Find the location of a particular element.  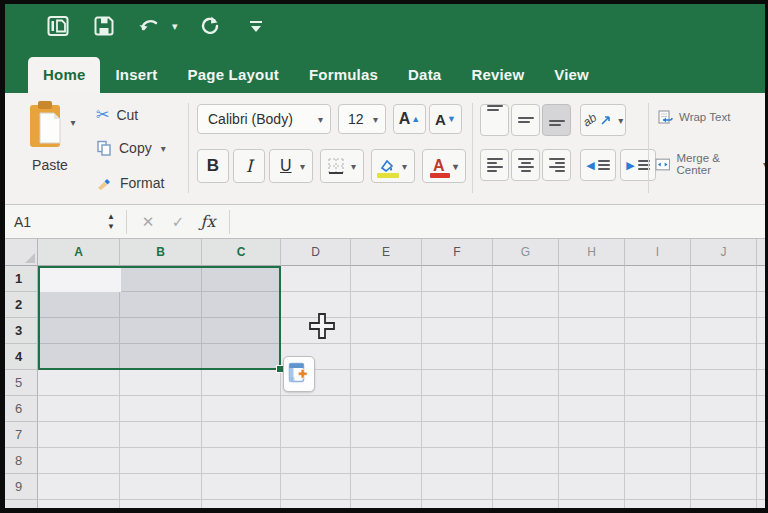

decrease-indent-lines-icon is located at coordinates (604, 165).